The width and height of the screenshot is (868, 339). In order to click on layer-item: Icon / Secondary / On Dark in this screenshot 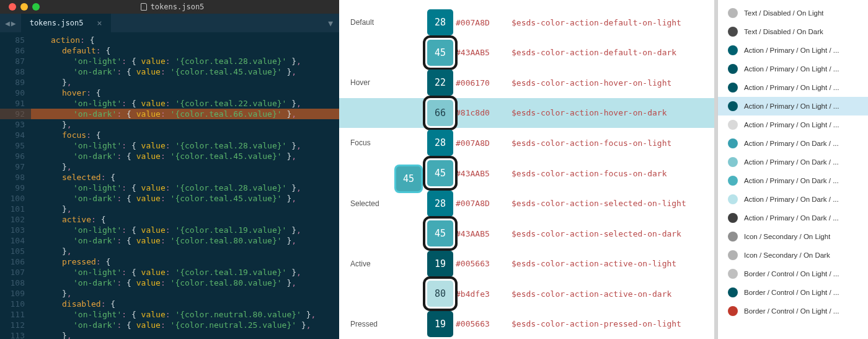, I will do `click(793, 255)`.